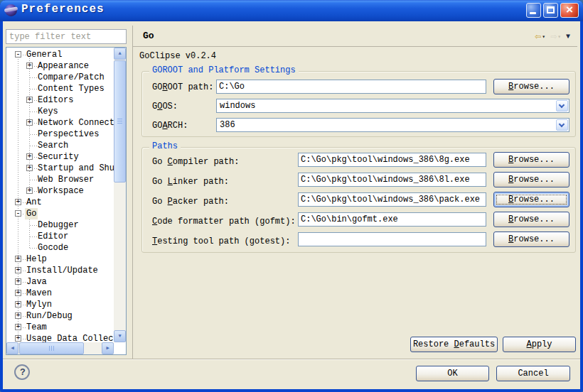  Describe the element at coordinates (60, 157) in the screenshot. I see `tree-item: + Security` at that location.